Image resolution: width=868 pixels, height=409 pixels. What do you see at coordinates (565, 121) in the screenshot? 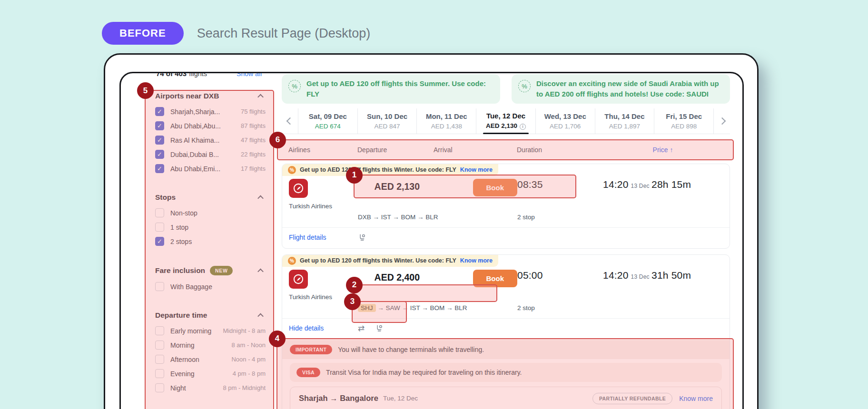
I see `date-tab-wed-13: Wed, 13 Dec AED 1,706` at bounding box center [565, 121].